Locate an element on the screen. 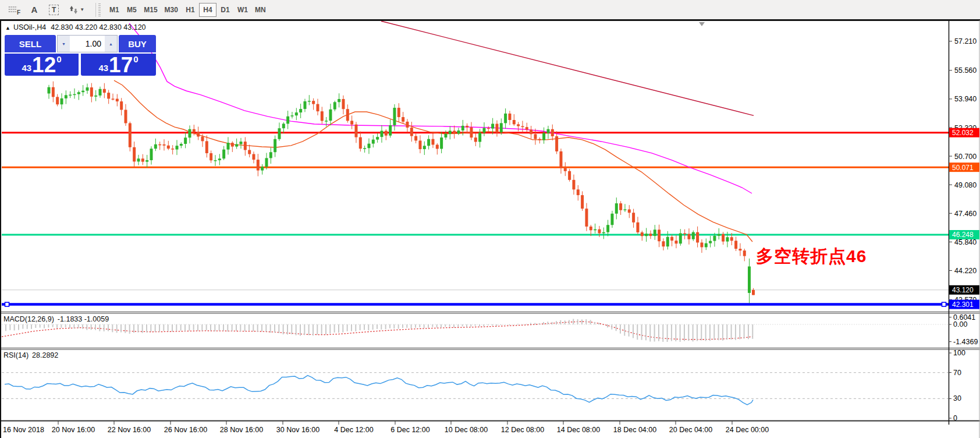  svg-text: 46.248 is located at coordinates (963, 235).